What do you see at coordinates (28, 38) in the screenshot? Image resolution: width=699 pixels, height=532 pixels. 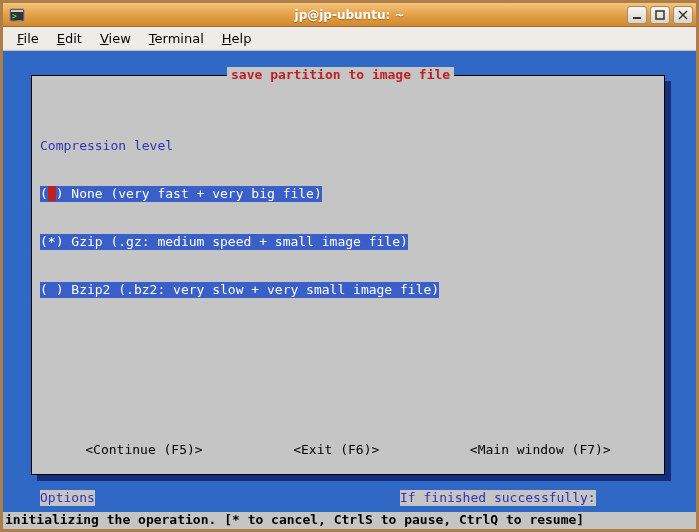 I see `menu-file: File` at bounding box center [28, 38].